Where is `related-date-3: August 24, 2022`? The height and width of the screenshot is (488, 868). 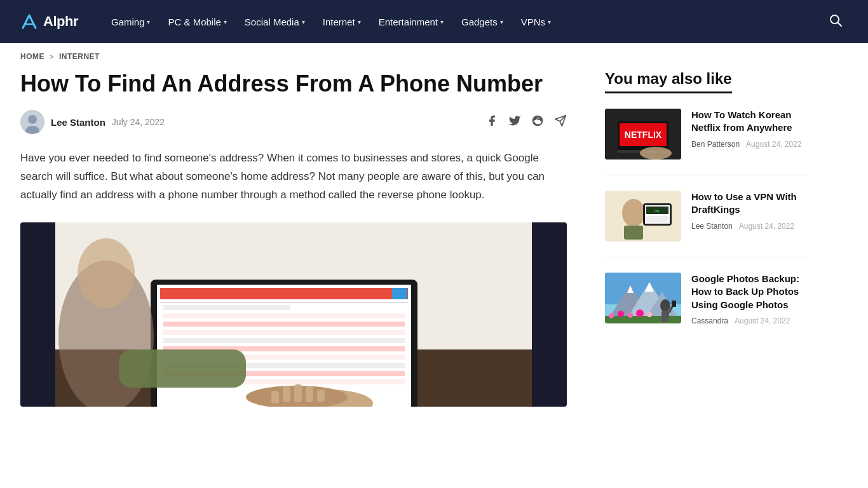 related-date-3: August 24, 2022 is located at coordinates (763, 321).